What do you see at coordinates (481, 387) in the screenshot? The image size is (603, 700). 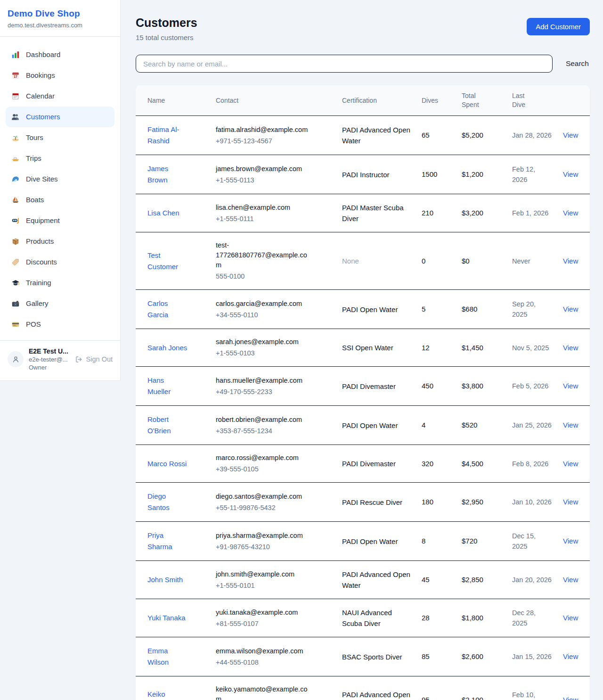 I see `customer-total-spent: $3,800` at bounding box center [481, 387].